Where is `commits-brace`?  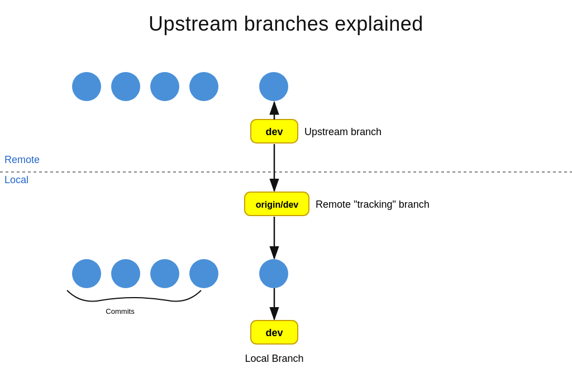 commits-brace is located at coordinates (134, 296).